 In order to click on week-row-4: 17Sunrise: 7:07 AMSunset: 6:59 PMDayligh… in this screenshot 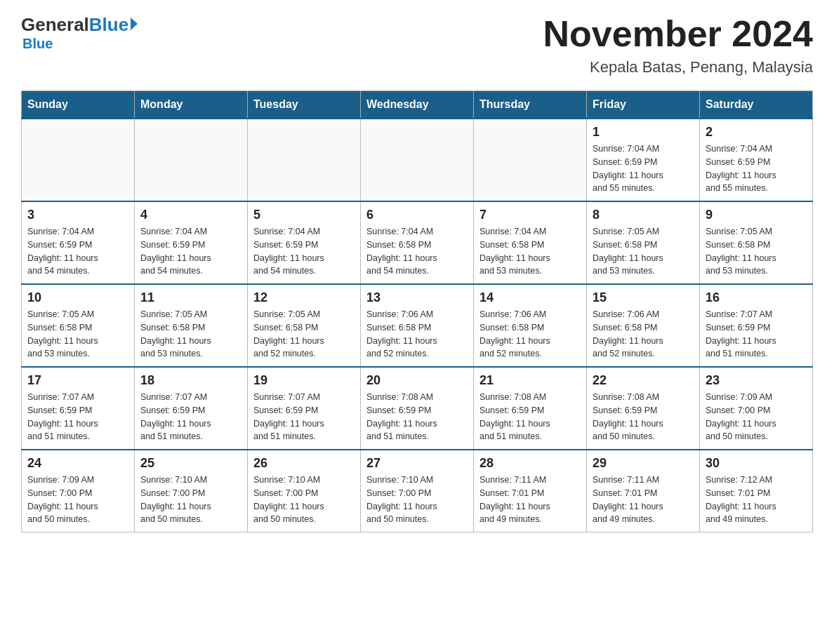, I will do `click(417, 408)`.